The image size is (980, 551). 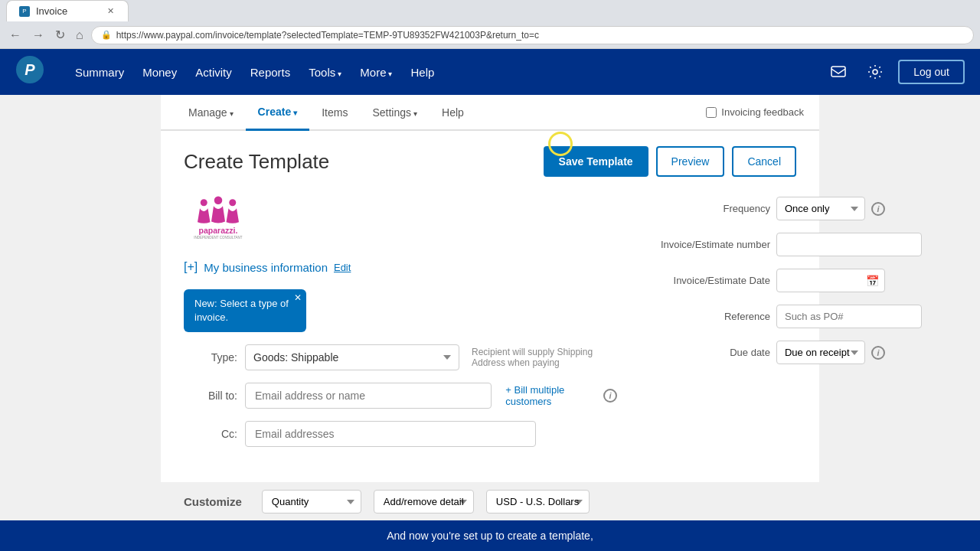 What do you see at coordinates (211, 112) in the screenshot?
I see `subnav-manage: Manage▾` at bounding box center [211, 112].